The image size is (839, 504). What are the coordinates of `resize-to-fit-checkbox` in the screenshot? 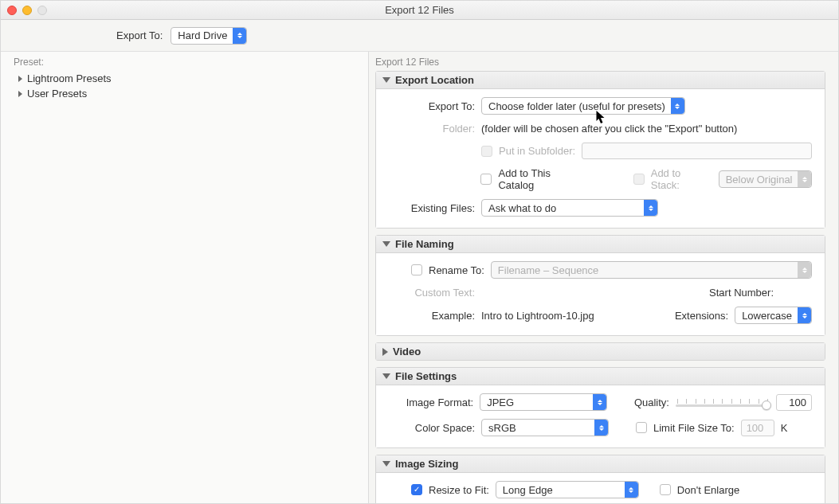 It's located at (417, 490).